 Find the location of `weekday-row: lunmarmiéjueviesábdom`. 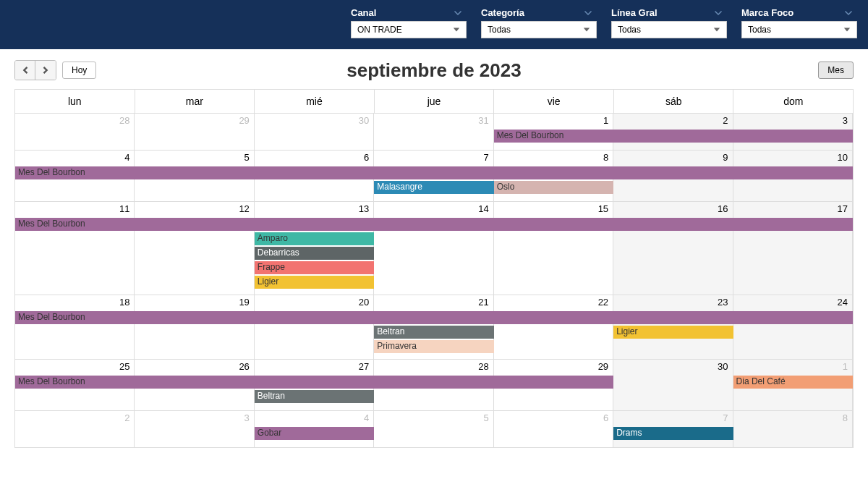

weekday-row: lunmarmiéjueviesábdom is located at coordinates (434, 101).